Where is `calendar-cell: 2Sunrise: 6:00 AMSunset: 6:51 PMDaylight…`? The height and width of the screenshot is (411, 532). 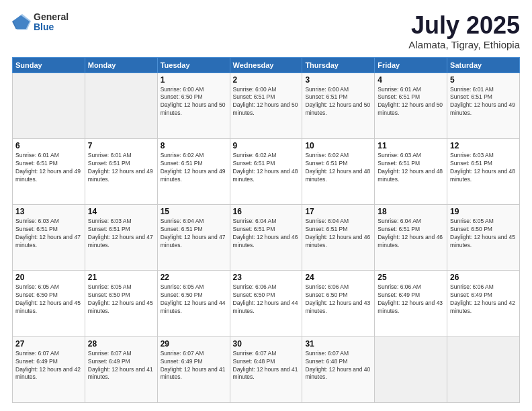 calendar-cell: 2Sunrise: 6:00 AMSunset: 6:51 PMDaylight… is located at coordinates (266, 105).